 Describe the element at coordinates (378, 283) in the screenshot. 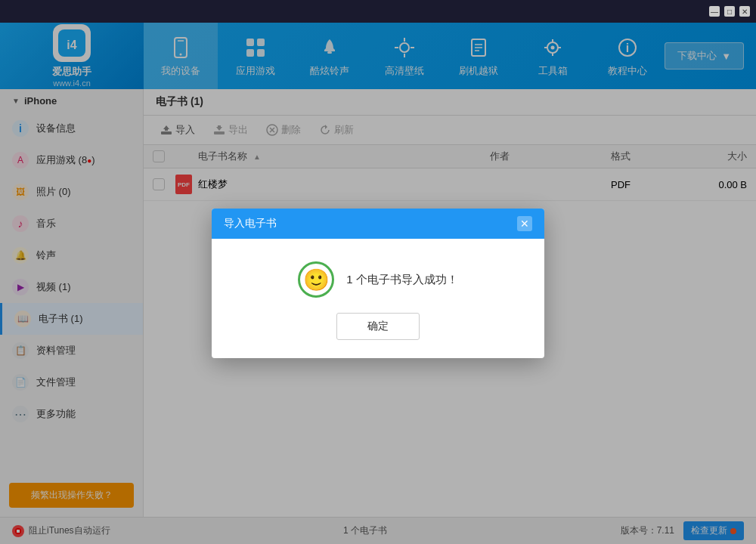

I see `modal-dialog: 导入电子书 ✕ 🙂 1 个电子书导入成功！ 确定` at that location.